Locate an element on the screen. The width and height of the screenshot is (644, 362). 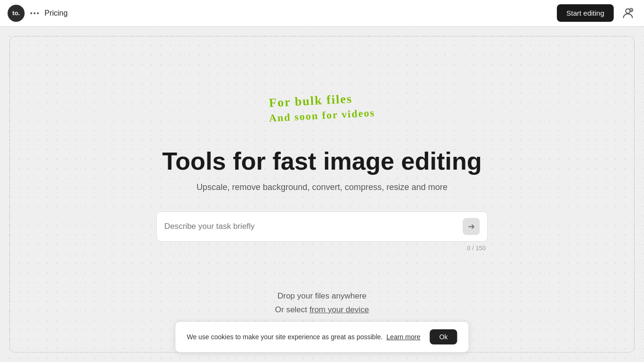
user-account-button: ⚙ is located at coordinates (628, 13).